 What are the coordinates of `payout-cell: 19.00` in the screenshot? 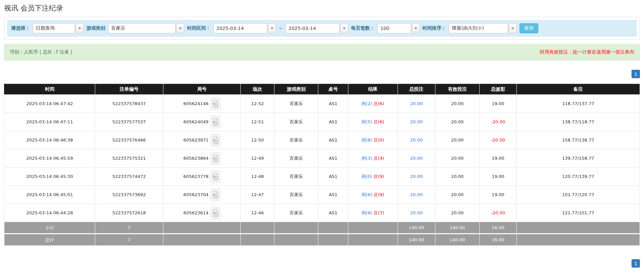 It's located at (498, 104).